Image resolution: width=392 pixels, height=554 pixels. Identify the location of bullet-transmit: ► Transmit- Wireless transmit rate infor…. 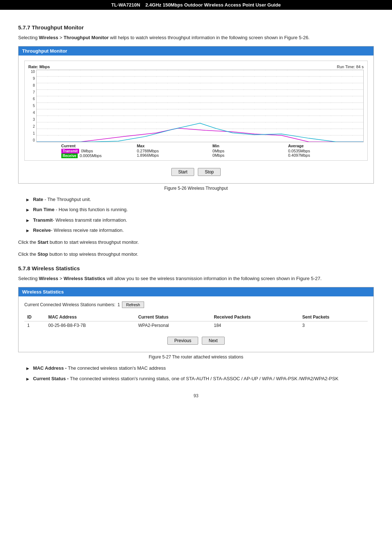
(200, 221).